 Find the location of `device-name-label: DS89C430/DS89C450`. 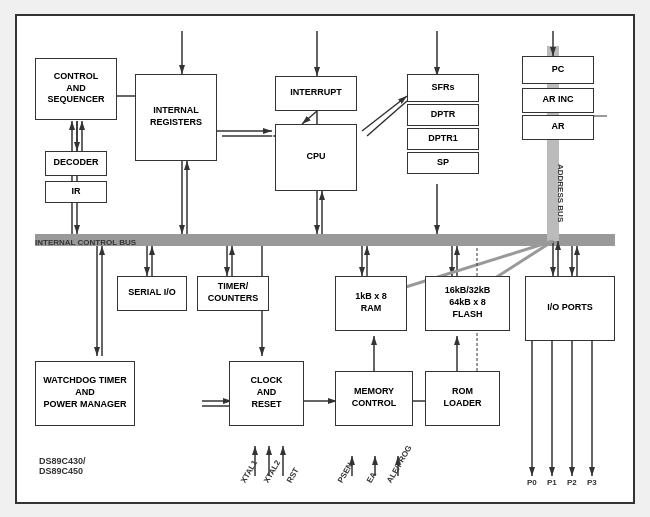

device-name-label: DS89C430/DS89C450 is located at coordinates (62, 466).